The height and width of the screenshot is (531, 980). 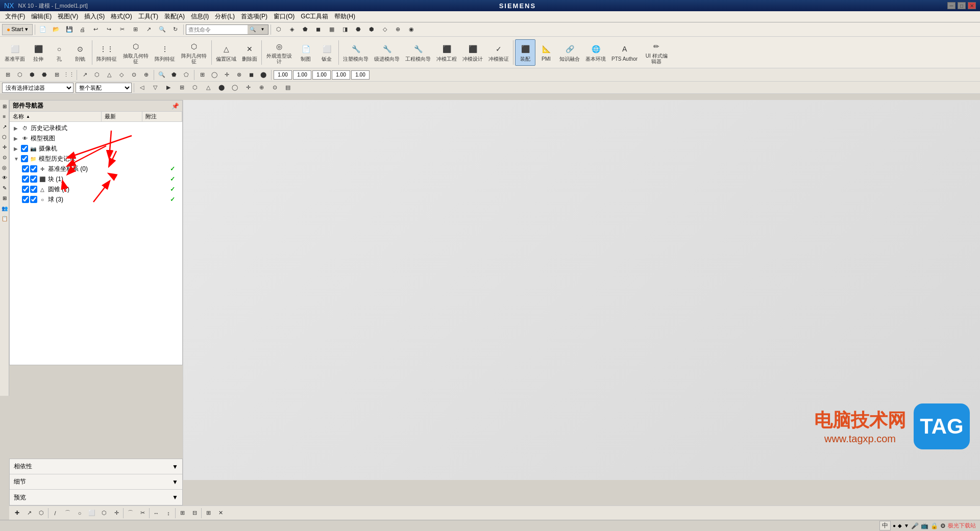 I want to click on sidebar-btn10: ⊞, so click(x=5, y=198).